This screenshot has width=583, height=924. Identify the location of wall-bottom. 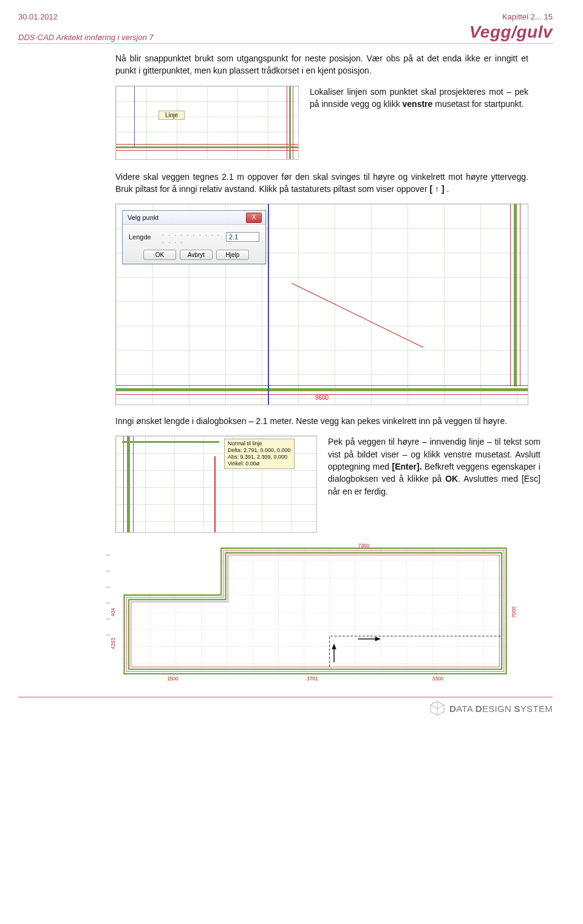
(322, 390).